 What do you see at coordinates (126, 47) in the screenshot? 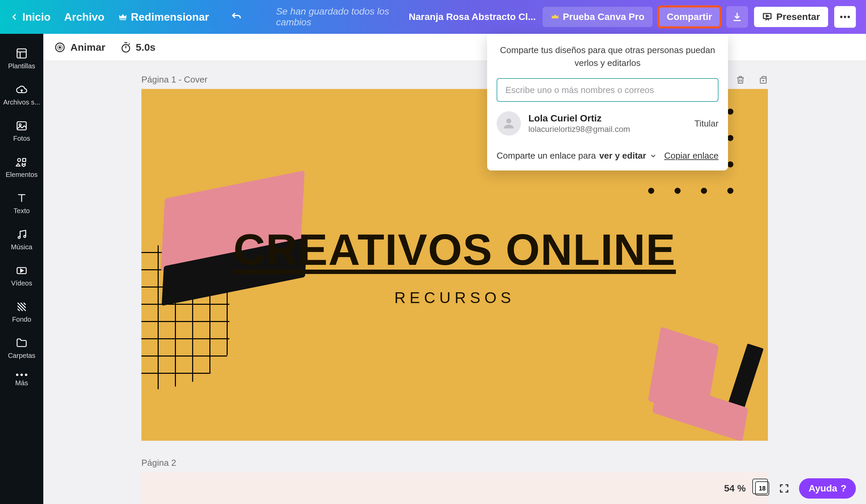
I see `stopwatch-icon` at bounding box center [126, 47].